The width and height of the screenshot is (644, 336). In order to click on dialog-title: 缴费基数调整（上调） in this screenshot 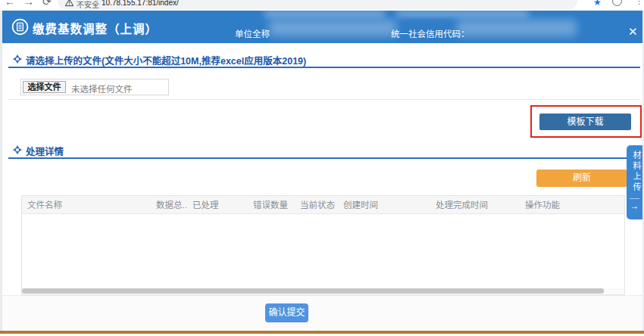, I will do `click(95, 28)`.